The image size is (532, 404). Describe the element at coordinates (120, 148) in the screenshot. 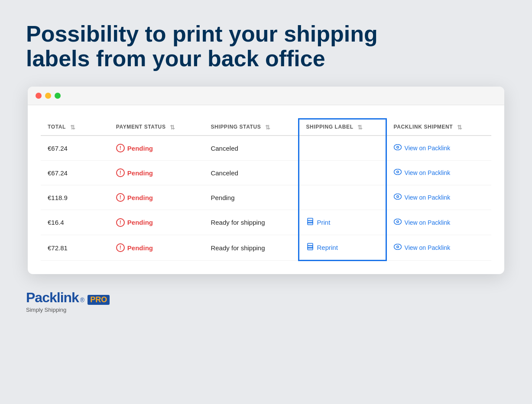

I see `pending-icon-1: !` at that location.